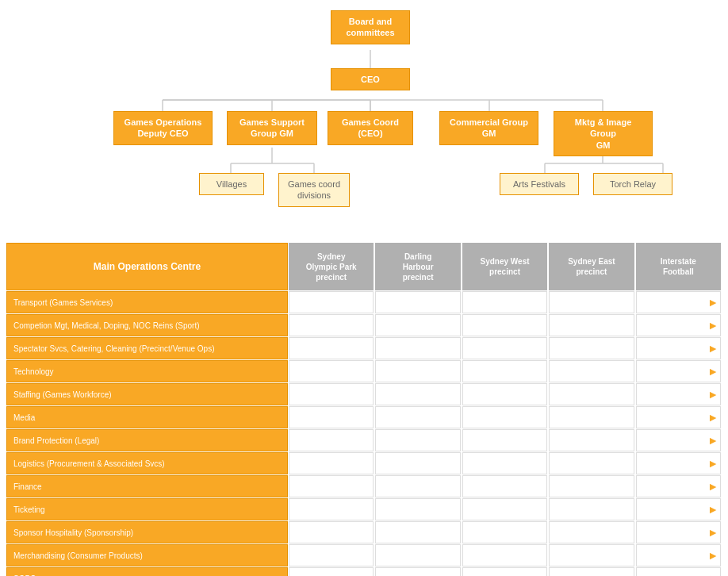 The width and height of the screenshot is (728, 576). Describe the element at coordinates (679, 417) in the screenshot. I see `cell-5-4: ►` at that location.